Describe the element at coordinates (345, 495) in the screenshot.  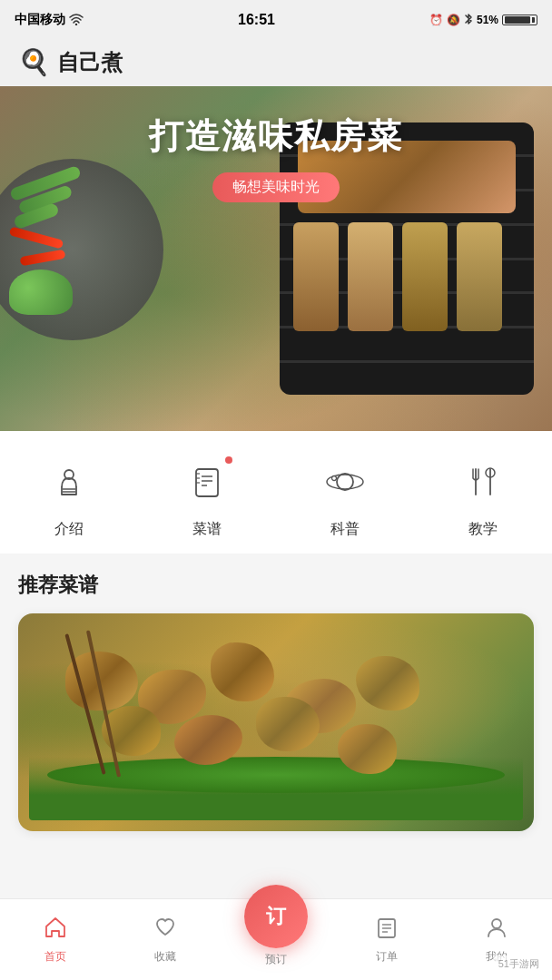
I see `category-science: 科普` at that location.